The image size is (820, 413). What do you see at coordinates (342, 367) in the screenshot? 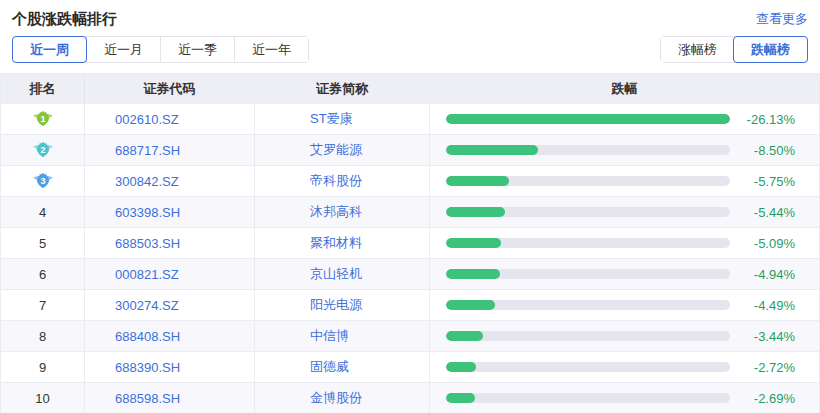
I see `stock-name-link: 固德威` at bounding box center [342, 367].